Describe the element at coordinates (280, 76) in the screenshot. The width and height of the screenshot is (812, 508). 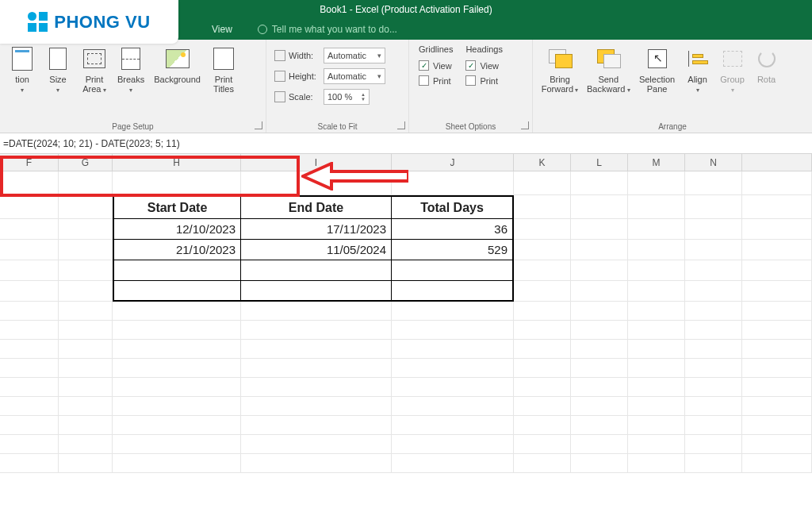
I see `height-icon` at that location.